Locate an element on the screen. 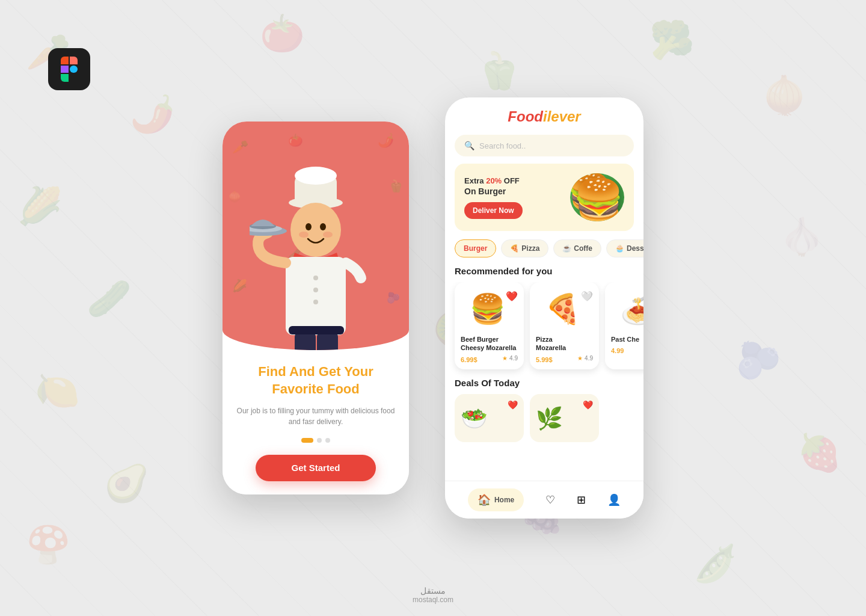 The width and height of the screenshot is (866, 616). onboarding-title: Find And Get Your Favorite Food is located at coordinates (315, 380).